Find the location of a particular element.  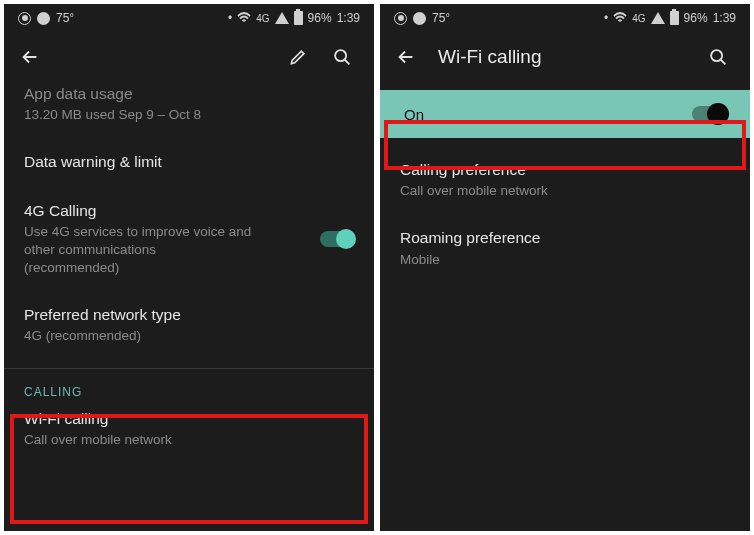

item-data-warning: Data warning & limit is located at coordinates (189, 162).